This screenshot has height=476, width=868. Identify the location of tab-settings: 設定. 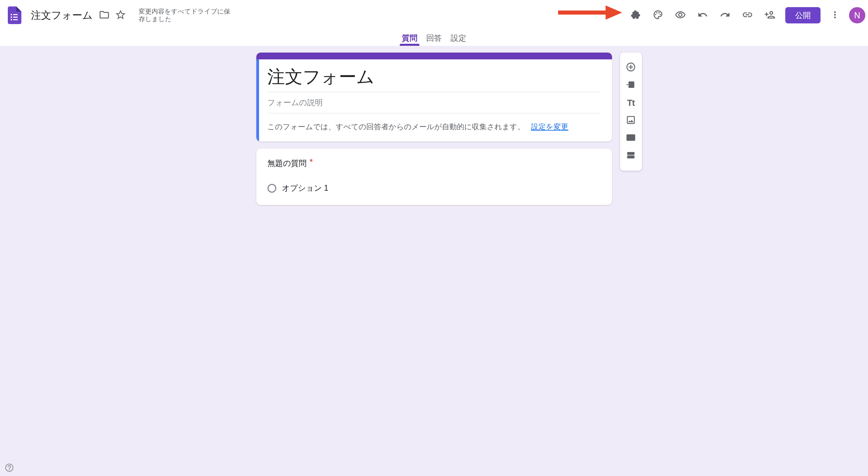
(458, 38).